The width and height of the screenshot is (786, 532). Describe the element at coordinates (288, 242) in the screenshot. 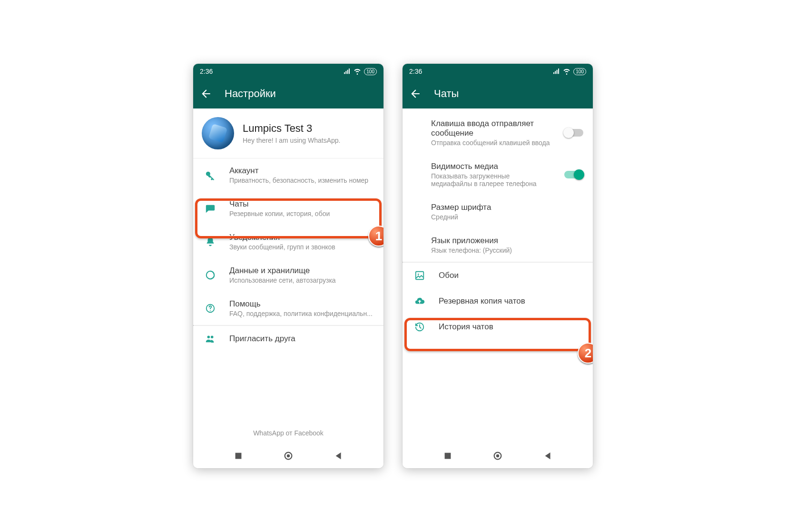

I see `row-notifications: Уведомления Звуки сообщений, групп и зво…` at that location.